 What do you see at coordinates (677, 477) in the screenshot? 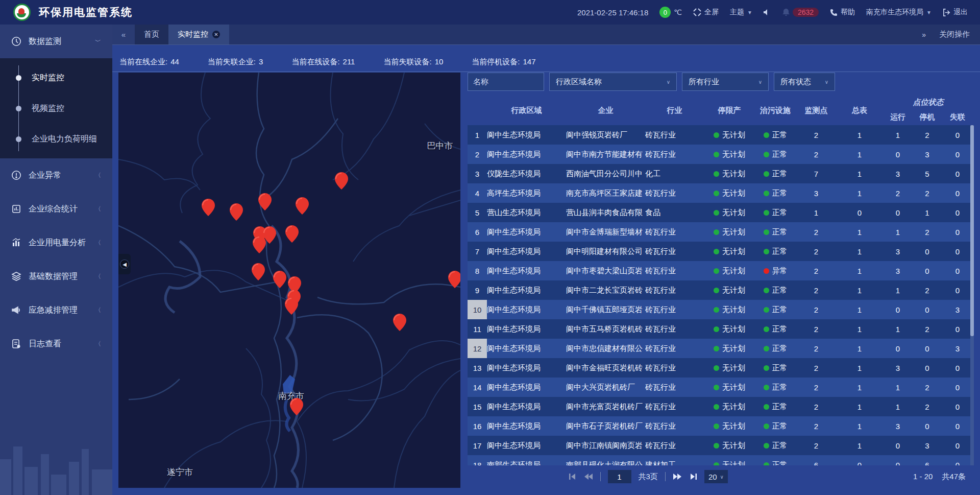
I see `next-page-button` at bounding box center [677, 477].